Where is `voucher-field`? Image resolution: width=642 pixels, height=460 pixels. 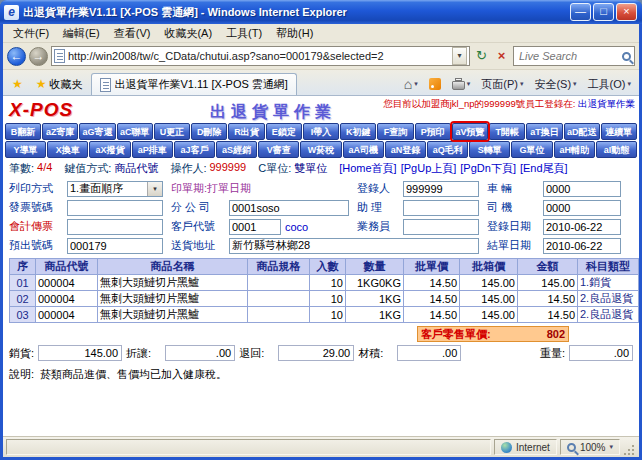
voucher-field is located at coordinates (115, 227).